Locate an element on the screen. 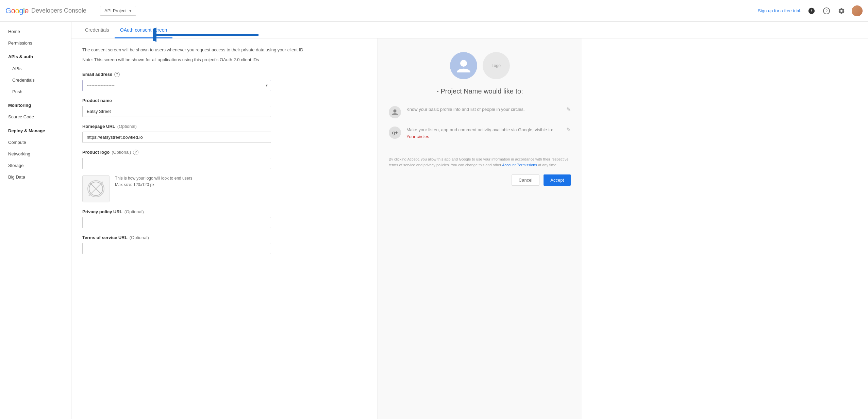  terms-input is located at coordinates (177, 248).